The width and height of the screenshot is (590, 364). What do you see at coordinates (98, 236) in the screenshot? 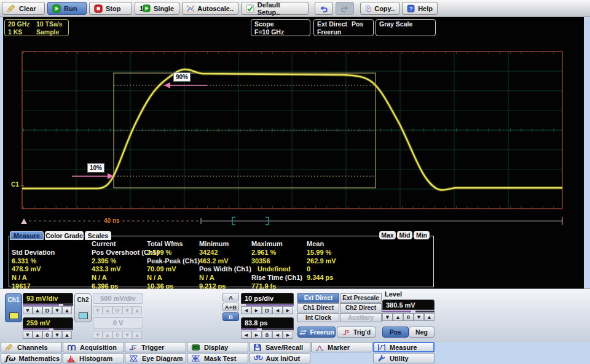
I see `tab-scales: Scales` at bounding box center [98, 236].